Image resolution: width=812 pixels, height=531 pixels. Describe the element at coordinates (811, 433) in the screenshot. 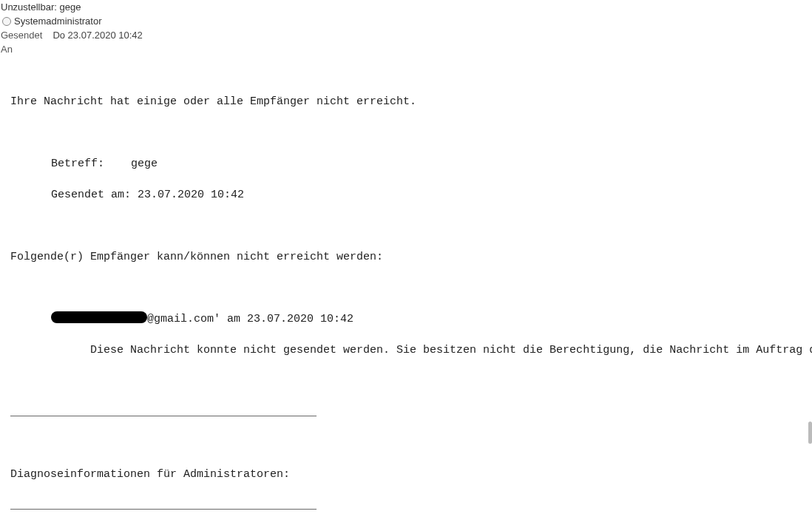

I see `scrollbar-thumb` at that location.